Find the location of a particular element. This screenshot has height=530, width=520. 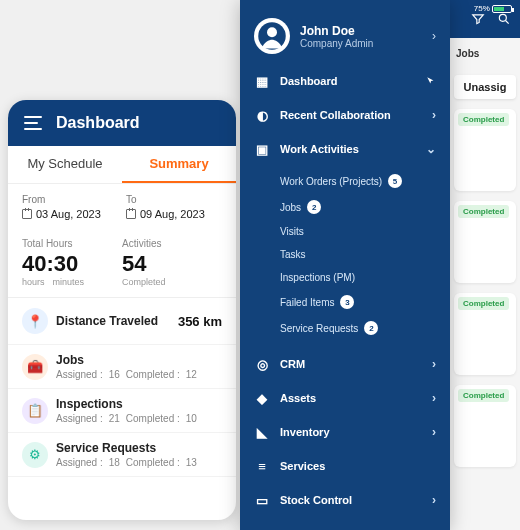

right-phone-peek: 75% Jobs Unassig Completed Completed Com… is located at coordinates (485, 265).